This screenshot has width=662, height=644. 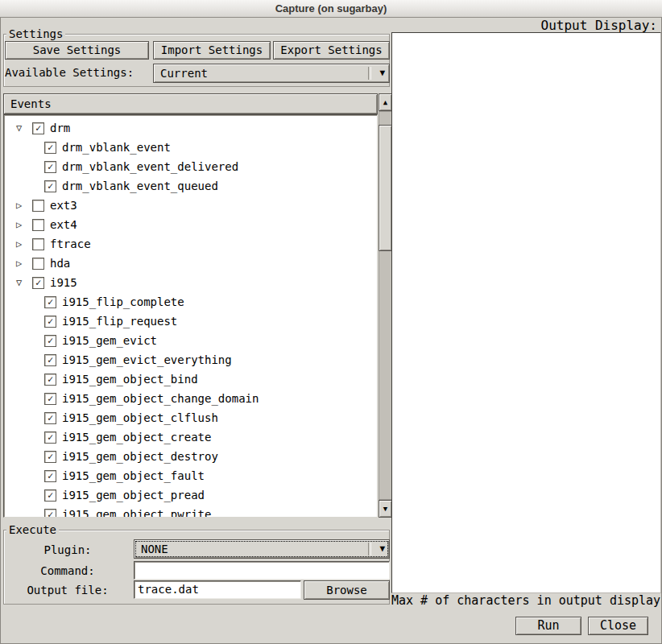 What do you see at coordinates (331, 9) in the screenshot?
I see `window-titlebar: Capture (on sugarbay)` at bounding box center [331, 9].